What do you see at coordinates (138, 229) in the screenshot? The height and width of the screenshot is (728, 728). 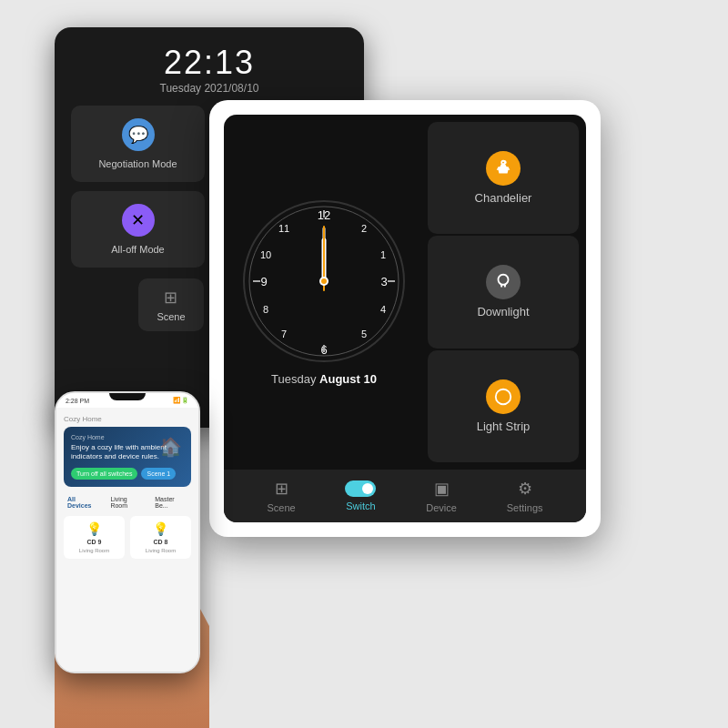 I see `alloff-mode-btn: ✕ All-off Mode` at bounding box center [138, 229].